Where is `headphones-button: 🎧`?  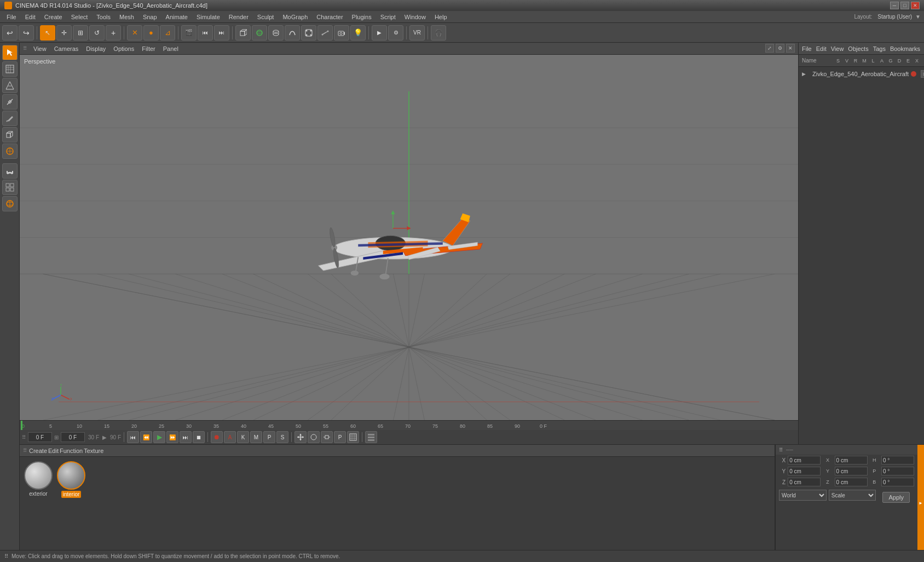 headphones-button: 🎧 is located at coordinates (438, 33).